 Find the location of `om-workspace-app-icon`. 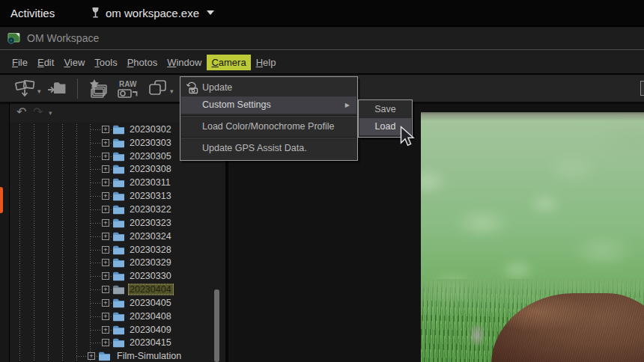

om-workspace-app-icon is located at coordinates (13, 38).